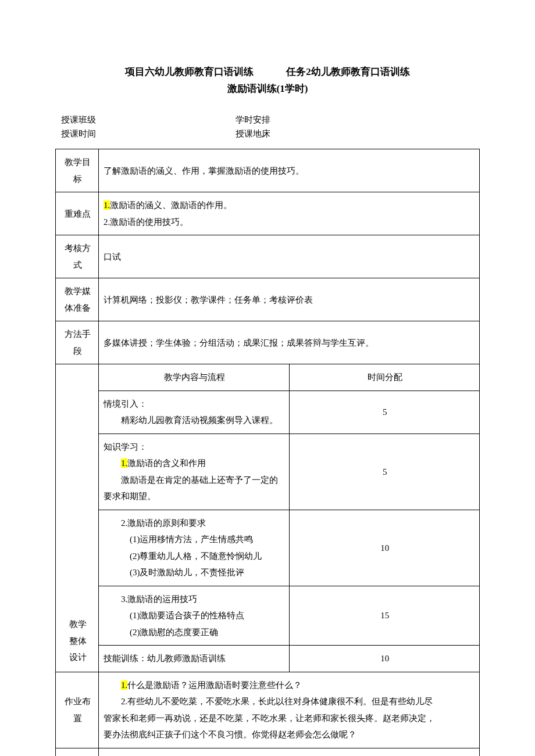  I want to click on hw-l3: 管家长和老师一再劝说，还是不吃菜，不吃水果，让老师和家长很头疼。赵老师决定，, so click(290, 718).